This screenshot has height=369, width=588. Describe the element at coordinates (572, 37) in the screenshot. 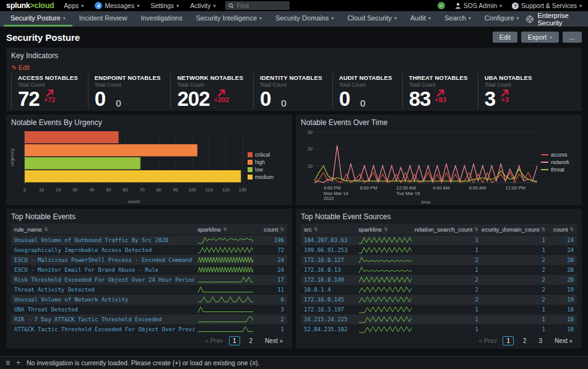

I see `more-button: ...` at that location.